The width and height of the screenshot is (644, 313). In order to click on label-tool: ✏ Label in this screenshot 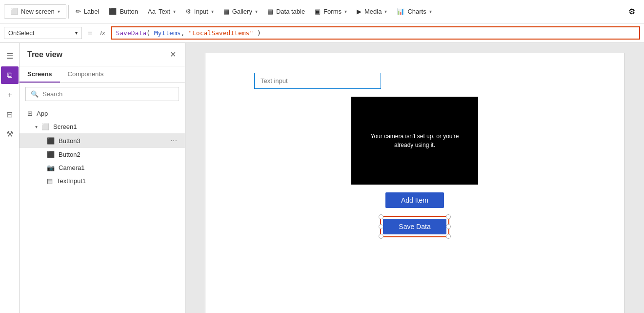, I will do `click(88, 12)`.